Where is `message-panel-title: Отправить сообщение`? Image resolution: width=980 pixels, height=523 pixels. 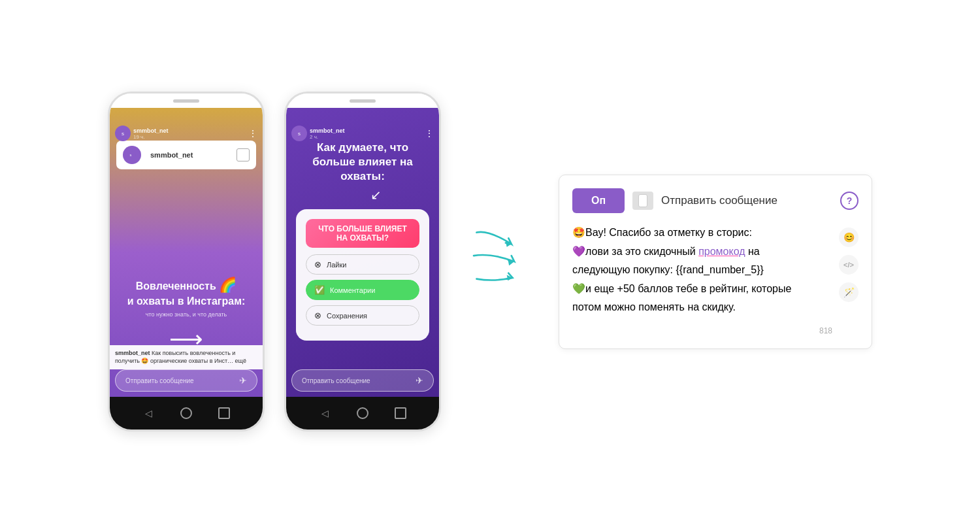
message-panel-title: Отправить сообщение is located at coordinates (747, 201).